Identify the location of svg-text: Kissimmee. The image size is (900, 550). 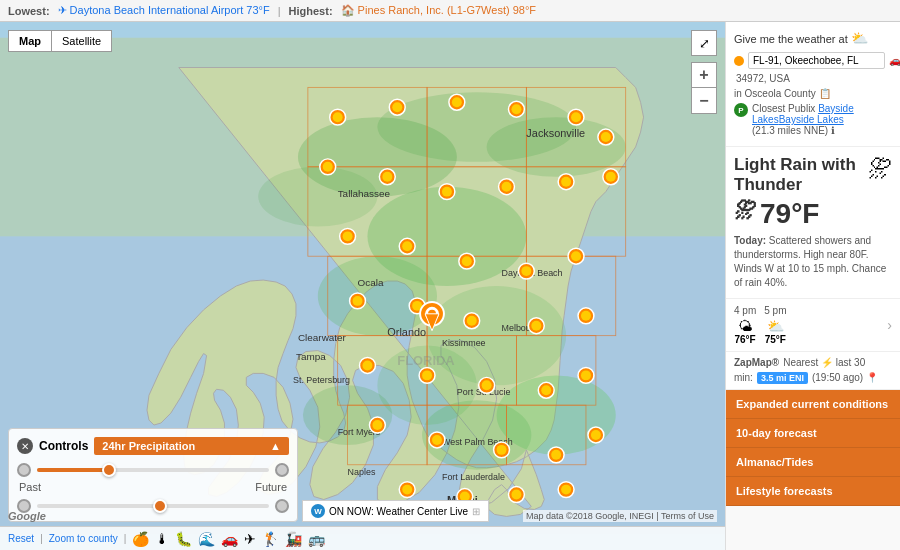
(464, 343).